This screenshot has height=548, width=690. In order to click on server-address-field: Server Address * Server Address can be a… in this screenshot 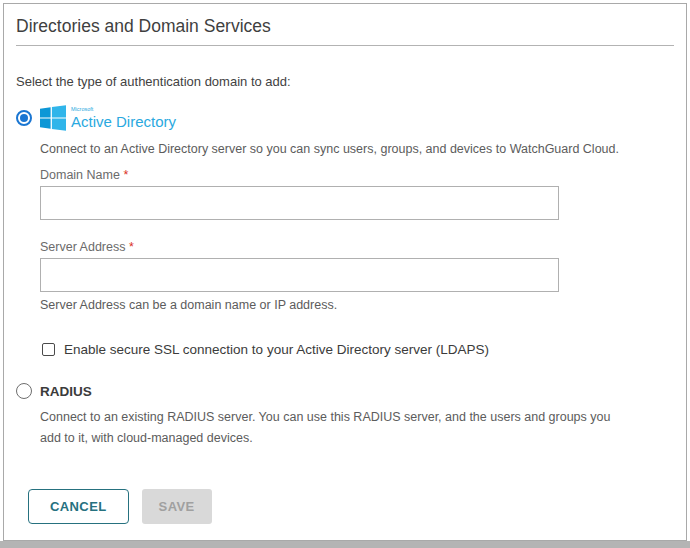, I will do `click(357, 276)`.